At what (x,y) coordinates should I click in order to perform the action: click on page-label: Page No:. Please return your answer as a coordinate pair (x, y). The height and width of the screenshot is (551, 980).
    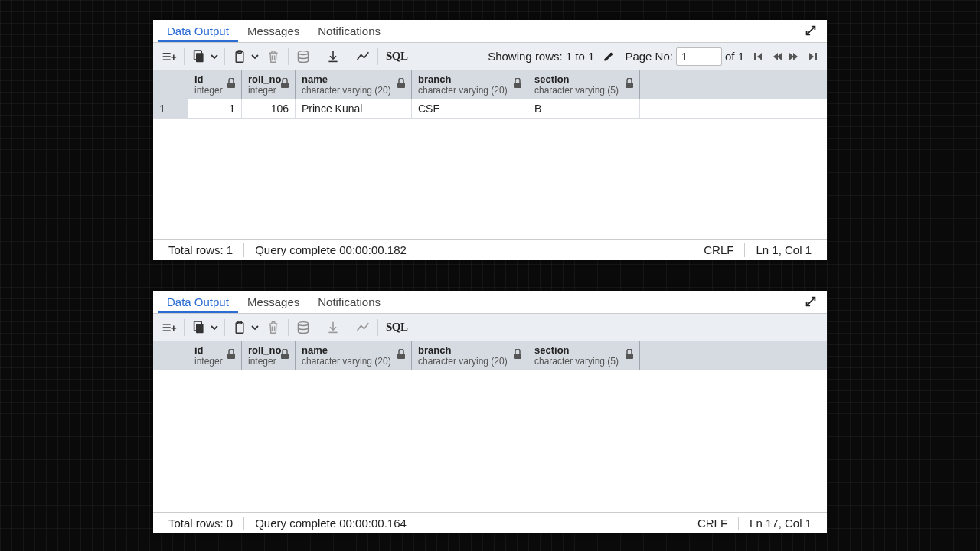
    Looking at the image, I should click on (649, 57).